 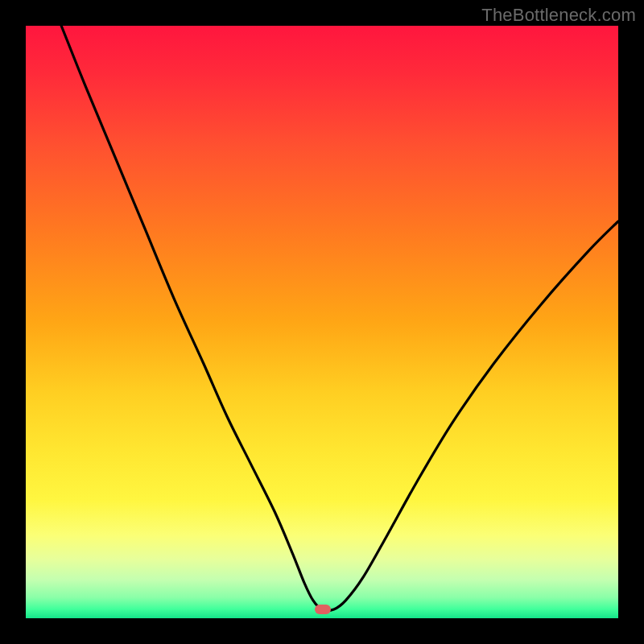 What do you see at coordinates (323, 609) in the screenshot?
I see `minimum-marker` at bounding box center [323, 609].